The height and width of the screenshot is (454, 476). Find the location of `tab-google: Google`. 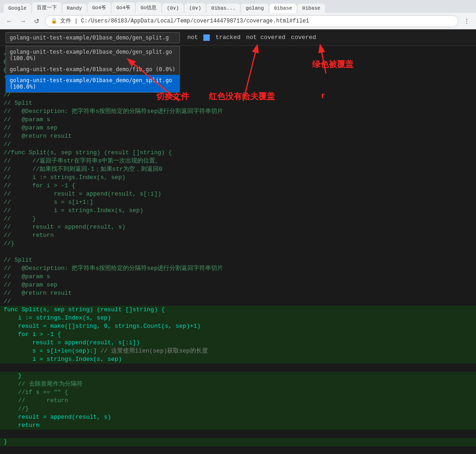

tab-google: Google is located at coordinates (17, 8).